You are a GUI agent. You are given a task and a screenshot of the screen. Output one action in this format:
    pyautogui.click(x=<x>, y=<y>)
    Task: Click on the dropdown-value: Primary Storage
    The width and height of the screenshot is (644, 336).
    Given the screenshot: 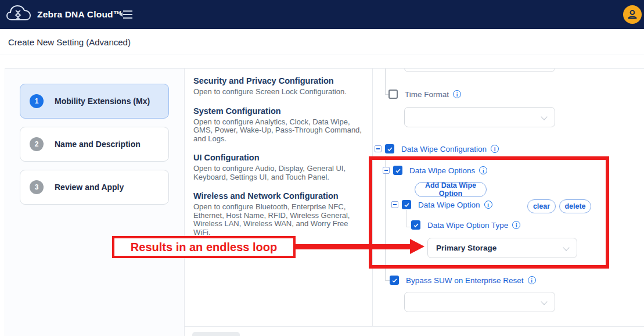 What is the action you would take?
    pyautogui.click(x=466, y=248)
    